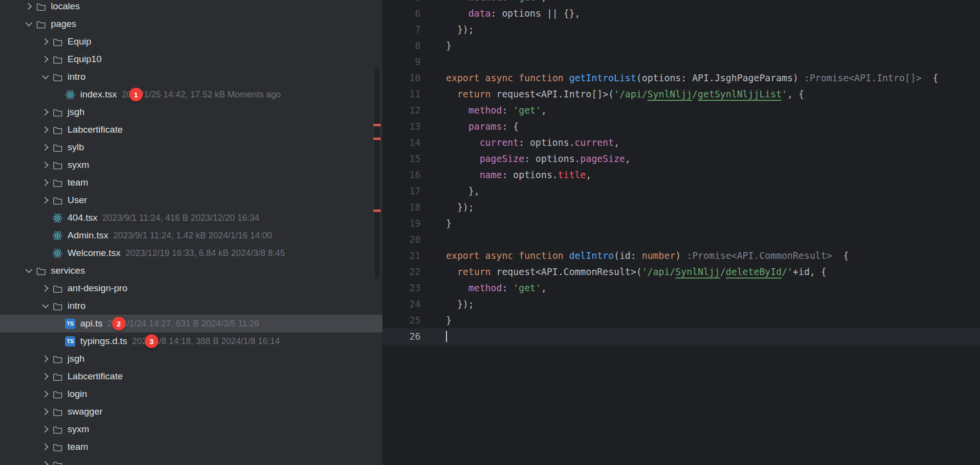  I want to click on code-text: }, so click(442, 320).